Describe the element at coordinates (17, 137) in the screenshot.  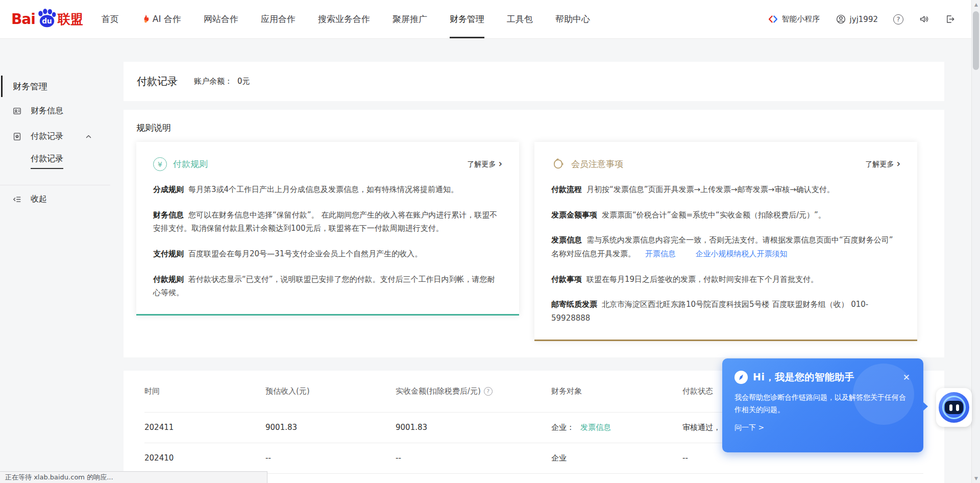
I see `payment-record-badge-icon` at that location.